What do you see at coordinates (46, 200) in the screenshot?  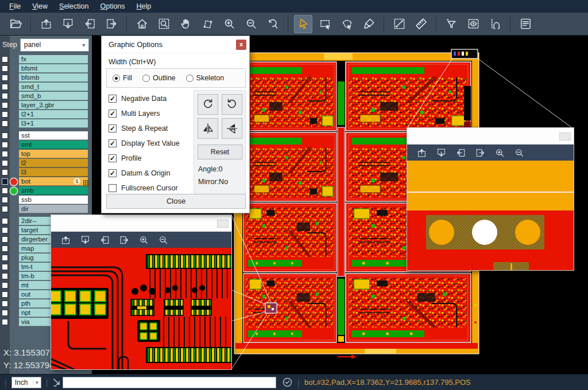 I see `layer-row-ssb: ssb` at bounding box center [46, 200].